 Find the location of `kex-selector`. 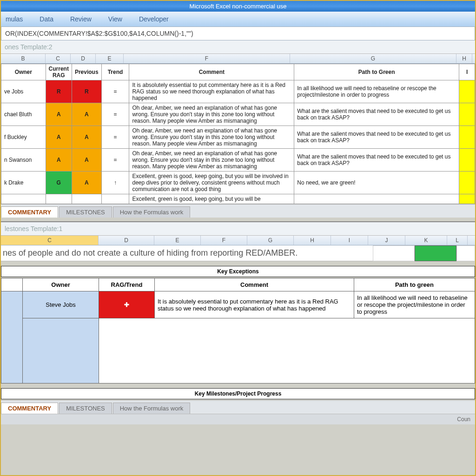

kex-selector is located at coordinates (12, 337).